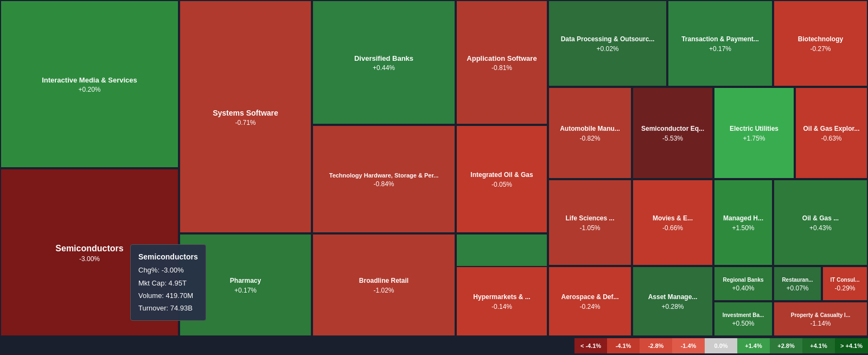 This screenshot has width=868, height=355. Describe the element at coordinates (590, 307) in the screenshot. I see `cell-change-aerospace-def: -0.24%` at that location.